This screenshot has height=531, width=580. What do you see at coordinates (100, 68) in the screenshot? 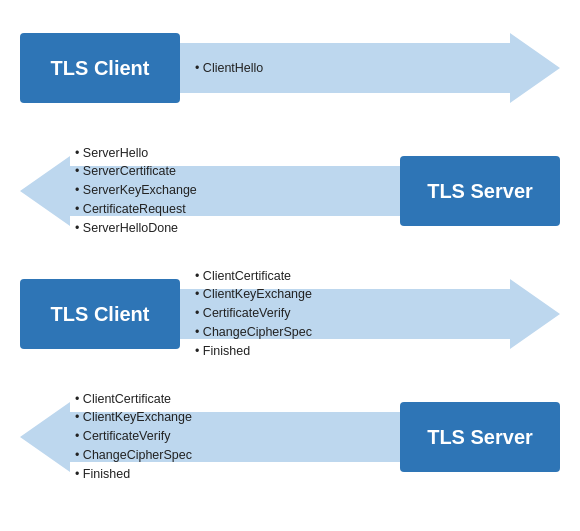
I see `tls-client-label-1: TLS Client` at bounding box center [100, 68].